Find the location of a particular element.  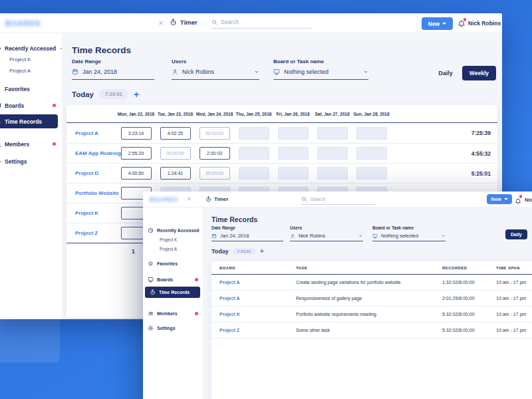

time-cell: 4:02:25 is located at coordinates (176, 133).